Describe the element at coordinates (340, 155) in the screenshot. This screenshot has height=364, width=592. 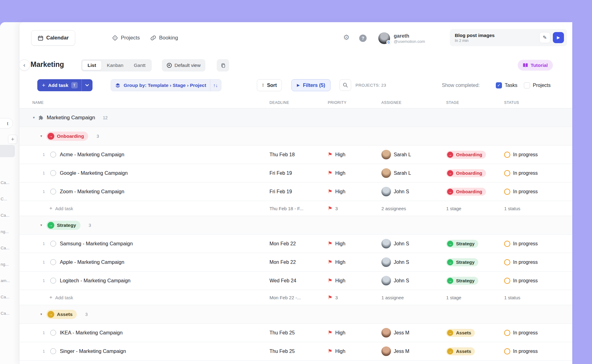
I see `priority-value: High` at that location.